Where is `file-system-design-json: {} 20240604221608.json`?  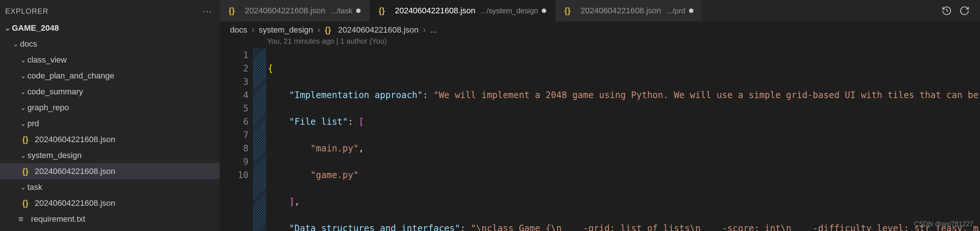 file-system-design-json: {} 20240604221608.json is located at coordinates (110, 171).